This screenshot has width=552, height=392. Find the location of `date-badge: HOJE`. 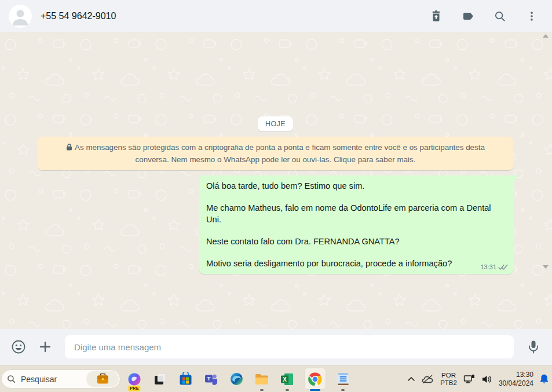

date-badge: HOJE is located at coordinates (276, 124).